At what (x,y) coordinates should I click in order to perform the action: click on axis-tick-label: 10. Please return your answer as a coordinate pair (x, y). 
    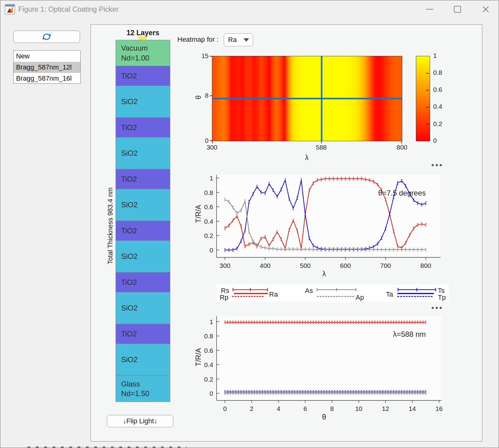
    Looking at the image, I should click on (358, 408).